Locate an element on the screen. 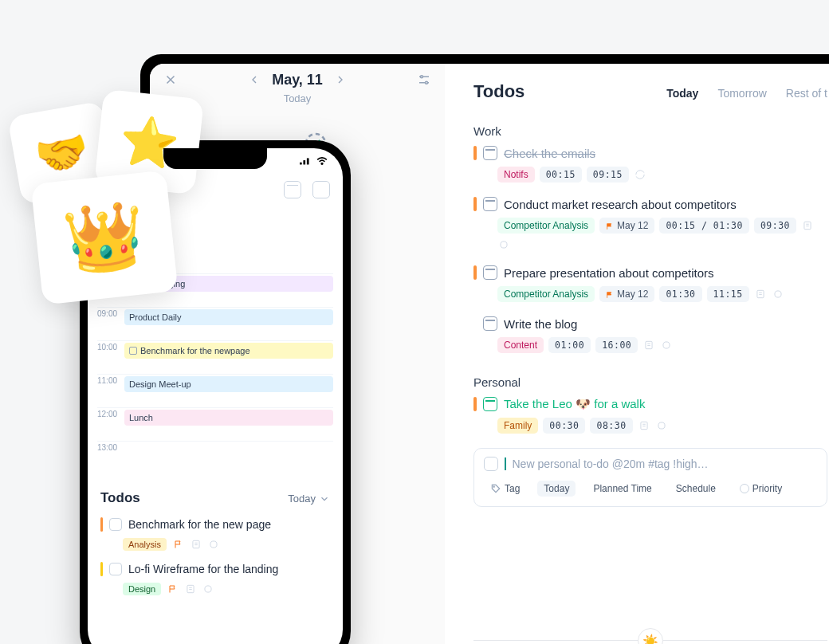 This screenshot has height=644, width=829. opt-tag: Tag is located at coordinates (505, 489).